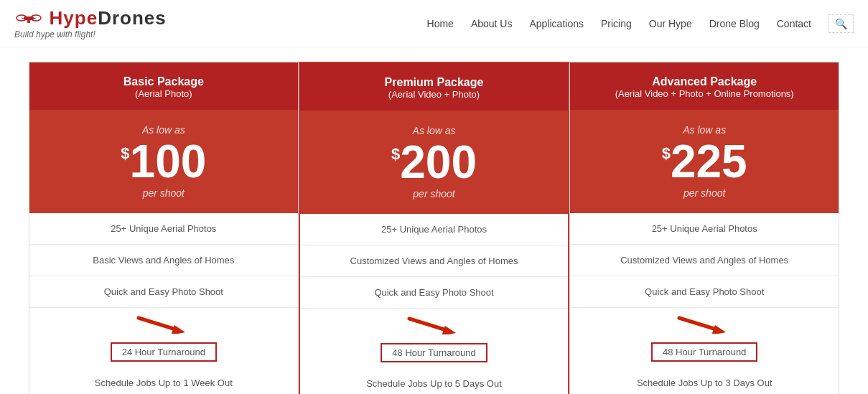  I want to click on premium-price-amount: $ 200, so click(434, 162).